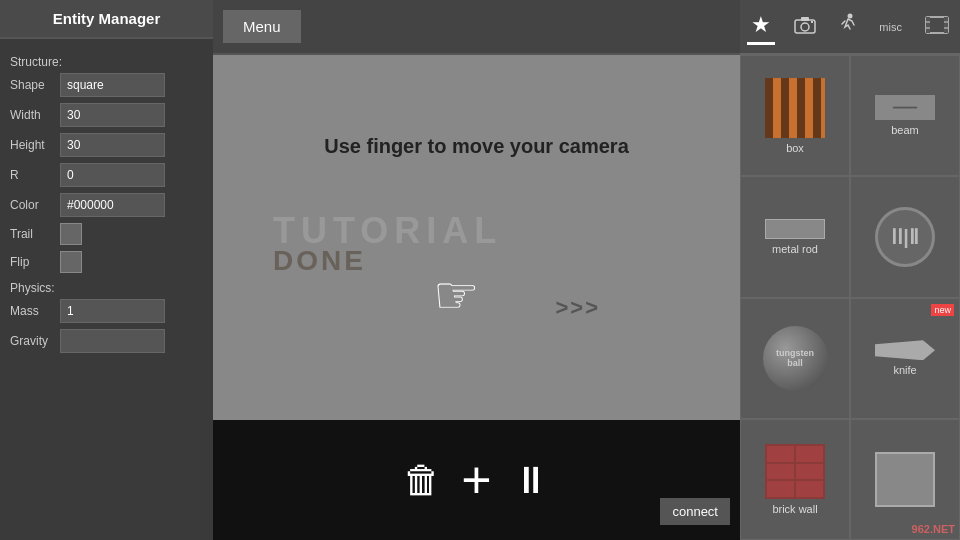 The image size is (960, 540). Describe the element at coordinates (106, 288) in the screenshot. I see `physics-label: Physics:` at that location.